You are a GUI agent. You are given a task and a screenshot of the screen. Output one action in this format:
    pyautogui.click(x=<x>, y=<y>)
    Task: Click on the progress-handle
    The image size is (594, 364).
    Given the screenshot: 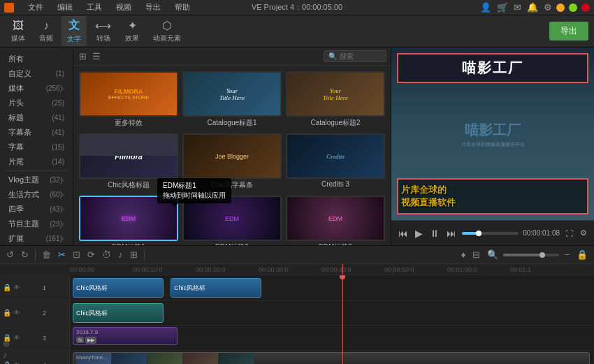 What is the action you would take?
    pyautogui.click(x=479, y=233)
    